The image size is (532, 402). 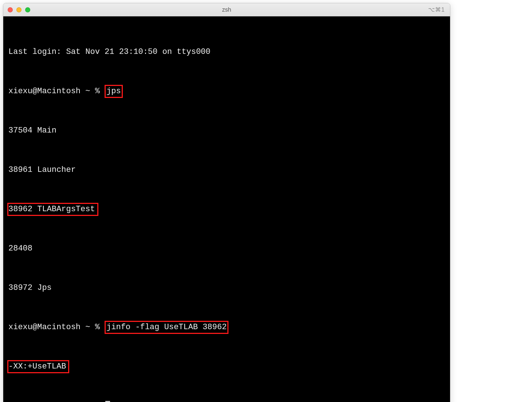 I want to click on traffic-lights, so click(x=19, y=10).